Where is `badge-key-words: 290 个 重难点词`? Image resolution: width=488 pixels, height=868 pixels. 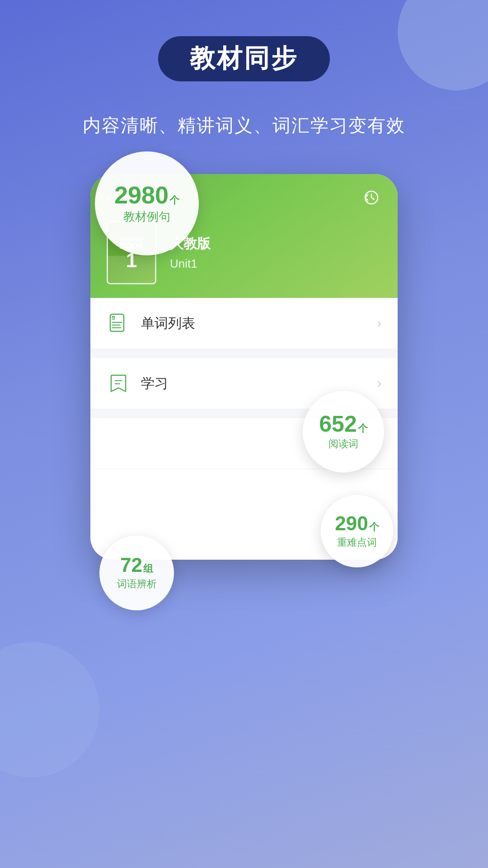 badge-key-words: 290 个 重难点词 is located at coordinates (357, 531).